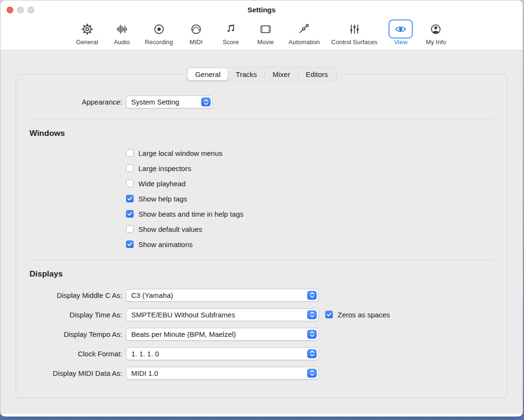  I want to click on toolbar-item-label: MIDI, so click(196, 42).